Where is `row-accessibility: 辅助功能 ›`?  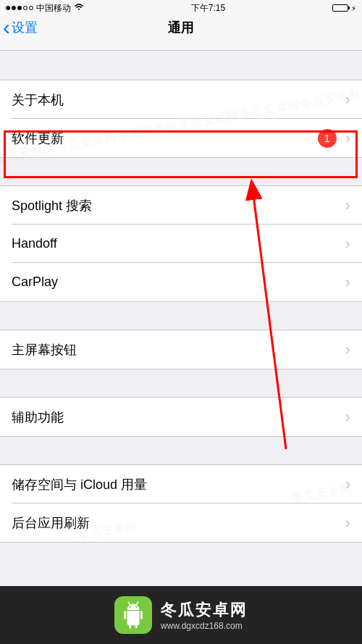 row-accessibility: 辅助功能 › is located at coordinates (181, 417).